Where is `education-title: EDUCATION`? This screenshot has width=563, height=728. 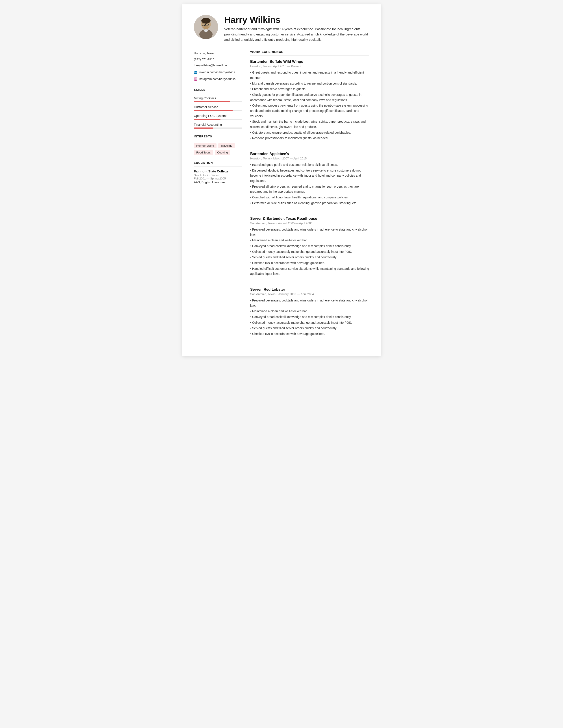
education-title: EDUCATION is located at coordinates (218, 163).